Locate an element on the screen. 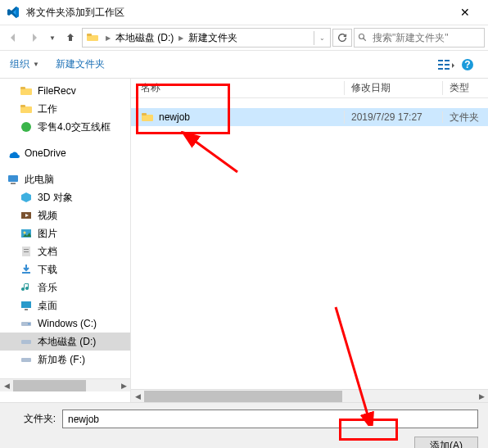  file-type: 文件夹 is located at coordinates (465, 118).